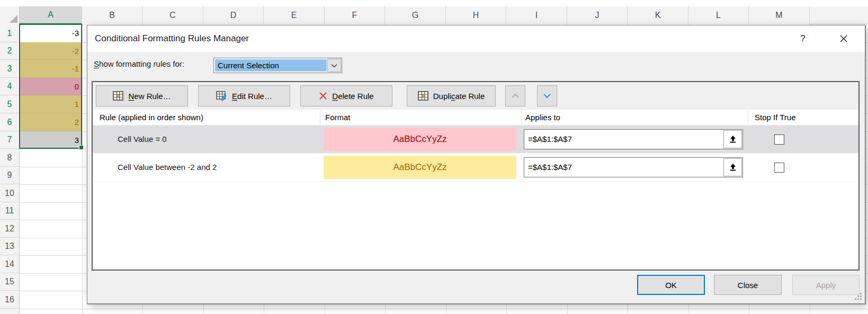 The image size is (868, 314). Describe the element at coordinates (51, 86) in the screenshot. I see `selection-rectangle` at that location.